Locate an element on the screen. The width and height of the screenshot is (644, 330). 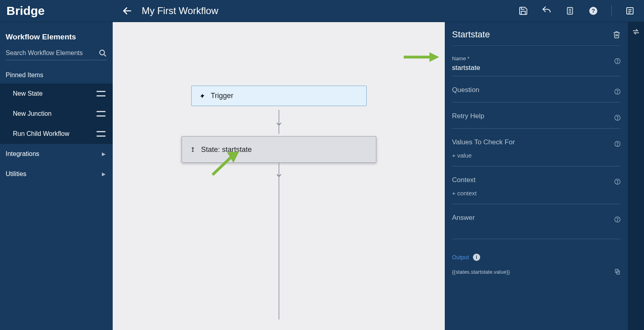
field-label: Name * is located at coordinates (536, 59).